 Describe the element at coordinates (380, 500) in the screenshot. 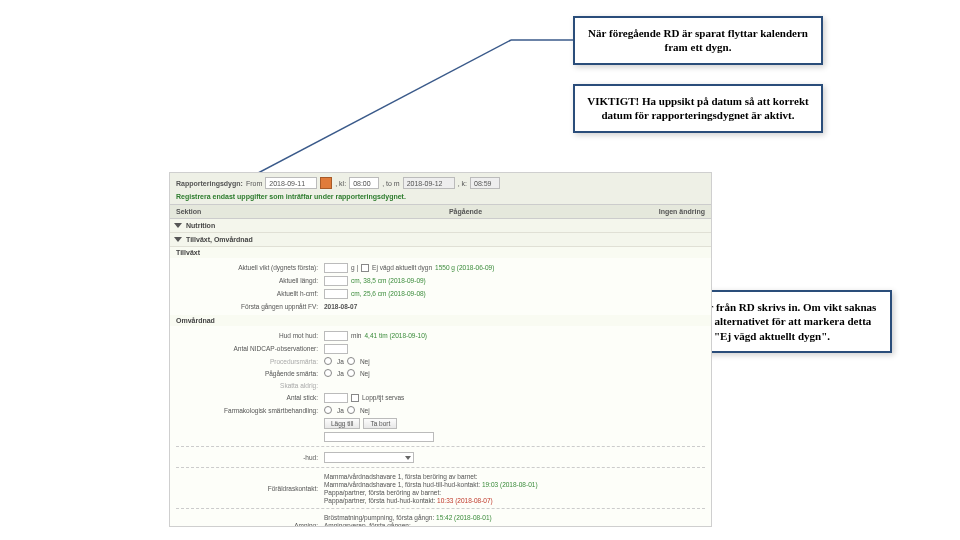

I see `pappa2: Pappa/partner, första hud-hud-kontakt:` at that location.